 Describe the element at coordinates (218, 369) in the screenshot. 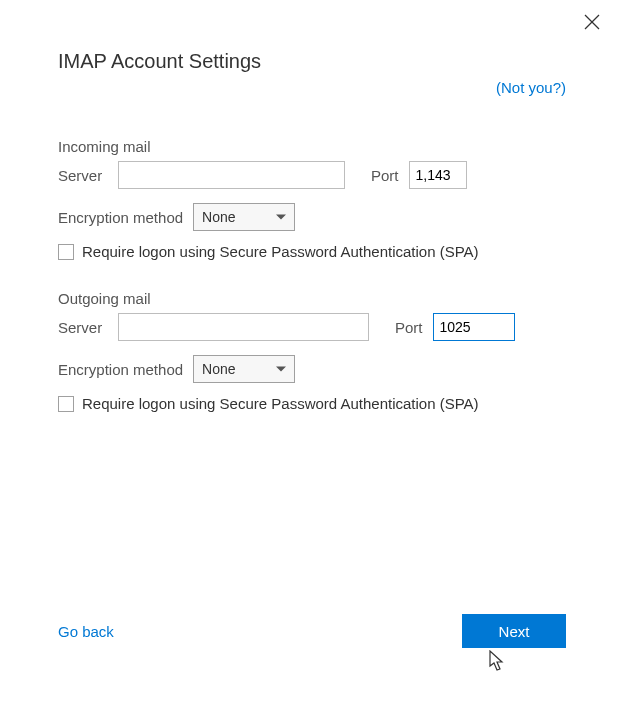

I see `outgoing-encryption-value: None` at that location.